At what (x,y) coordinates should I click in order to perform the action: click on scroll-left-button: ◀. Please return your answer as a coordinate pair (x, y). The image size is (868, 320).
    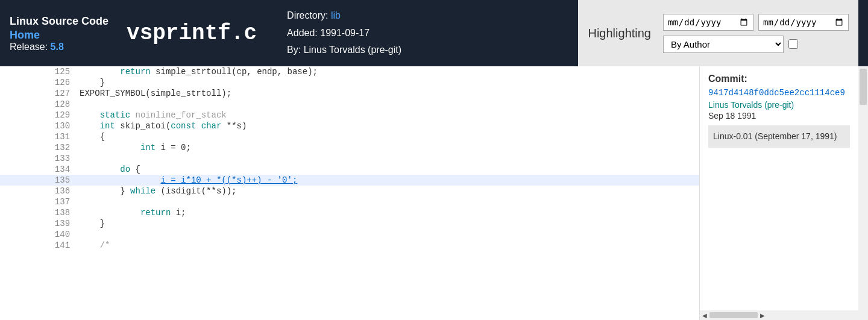
    Looking at the image, I should click on (705, 316).